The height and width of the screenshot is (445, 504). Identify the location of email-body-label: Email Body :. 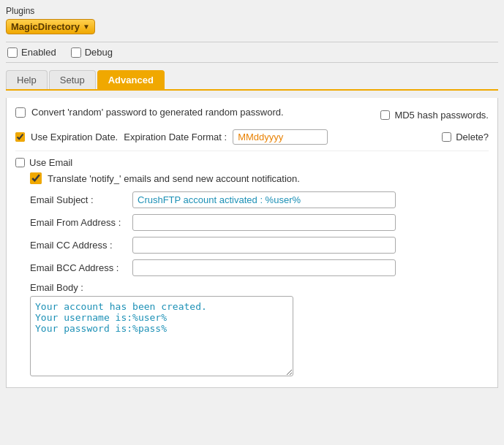
(259, 288).